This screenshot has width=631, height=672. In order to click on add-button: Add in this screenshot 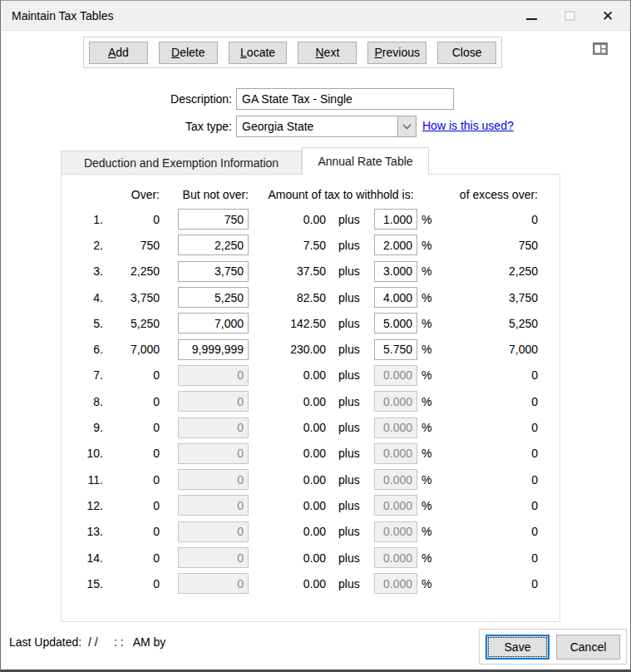, I will do `click(118, 53)`.